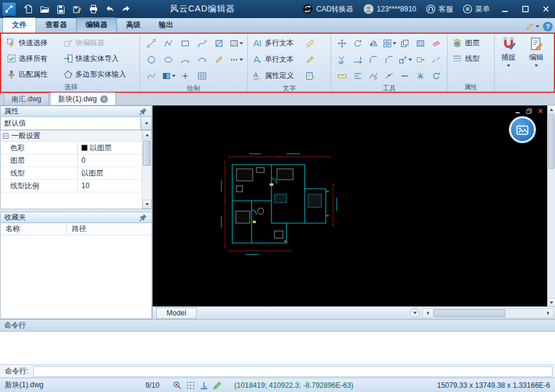  I want to click on text-scale-icon, so click(310, 43).